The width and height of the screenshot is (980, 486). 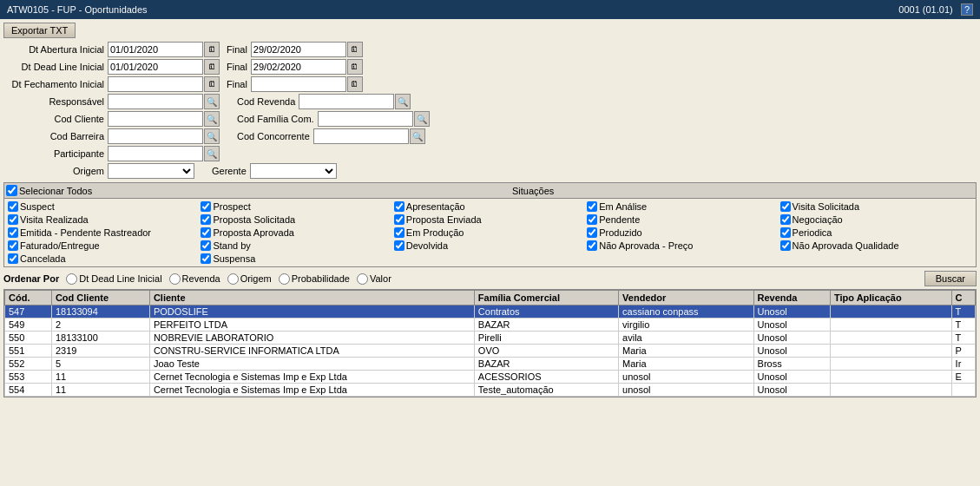 I want to click on cal-abertura-final: 🗓, so click(x=355, y=49).